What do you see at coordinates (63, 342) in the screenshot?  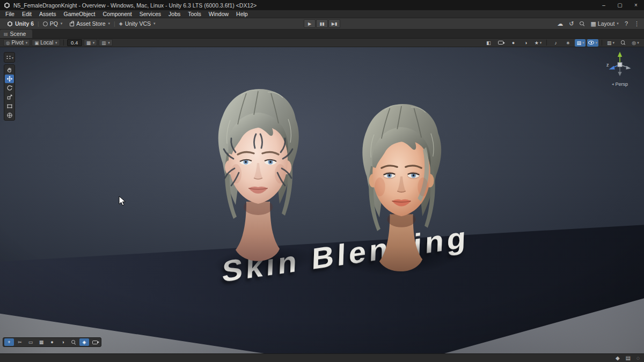 I see `paint-tool-icon: ◑` at bounding box center [63, 342].